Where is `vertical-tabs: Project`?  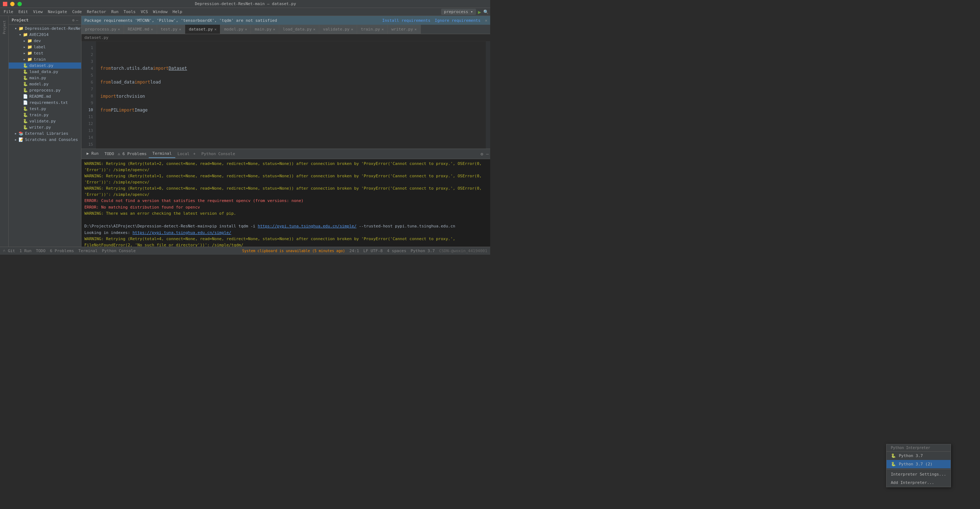 vertical-tabs: Project is located at coordinates (5, 132).